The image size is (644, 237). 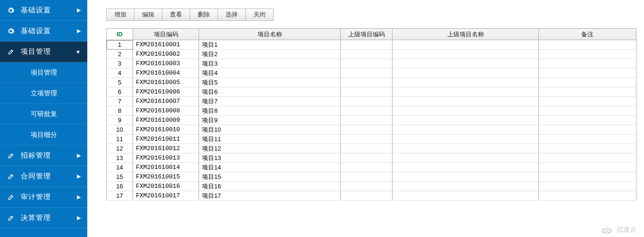 What do you see at coordinates (270, 34) in the screenshot?
I see `col-name: 项目名称` at bounding box center [270, 34].